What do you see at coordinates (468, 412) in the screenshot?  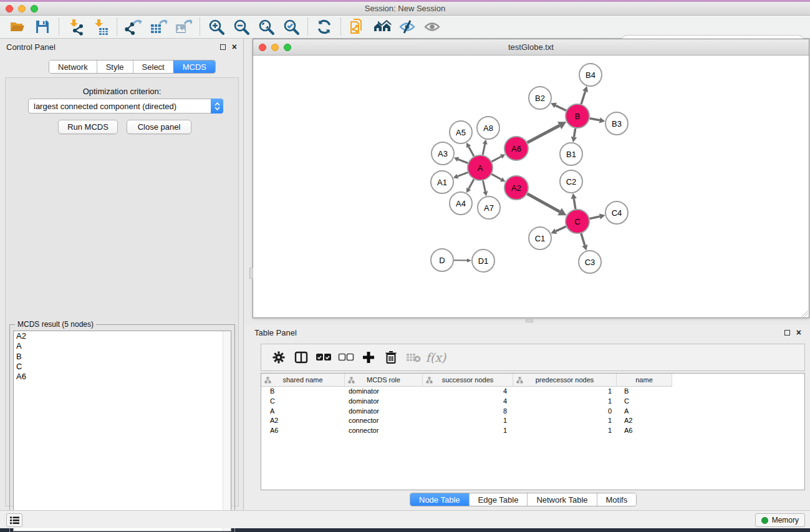 I see `table-cell: 8` at bounding box center [468, 412].